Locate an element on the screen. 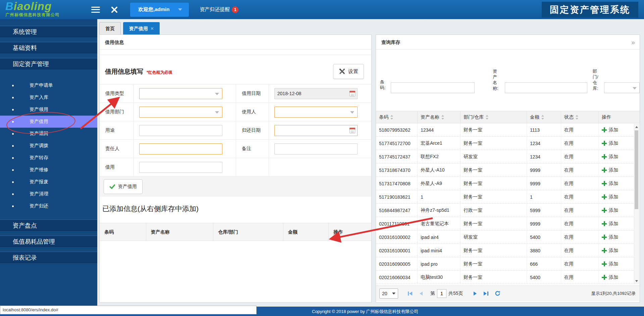 This screenshot has width=644, height=316. added-column-header: 仓库/部门 is located at coordinates (248, 232).